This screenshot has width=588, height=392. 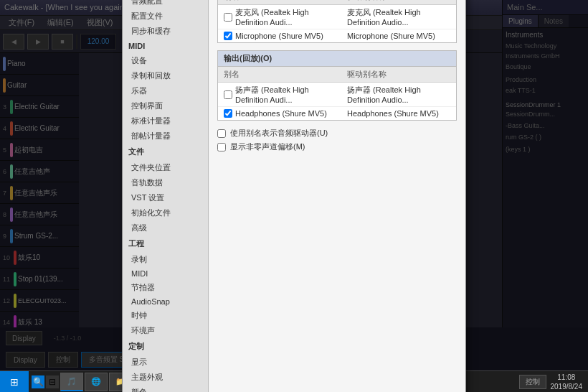 What do you see at coordinates (165, 330) in the screenshot?
I see `sidebar-item-ambient: 环境声` at bounding box center [165, 330].